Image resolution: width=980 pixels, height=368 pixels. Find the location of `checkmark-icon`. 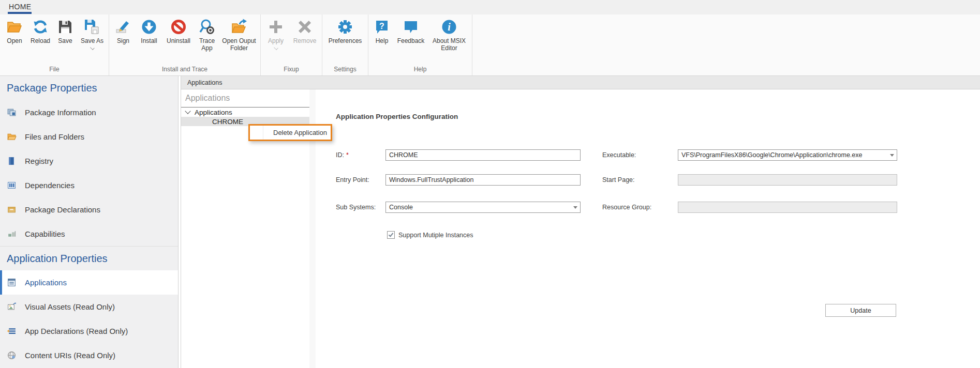

checkmark-icon is located at coordinates (391, 234).